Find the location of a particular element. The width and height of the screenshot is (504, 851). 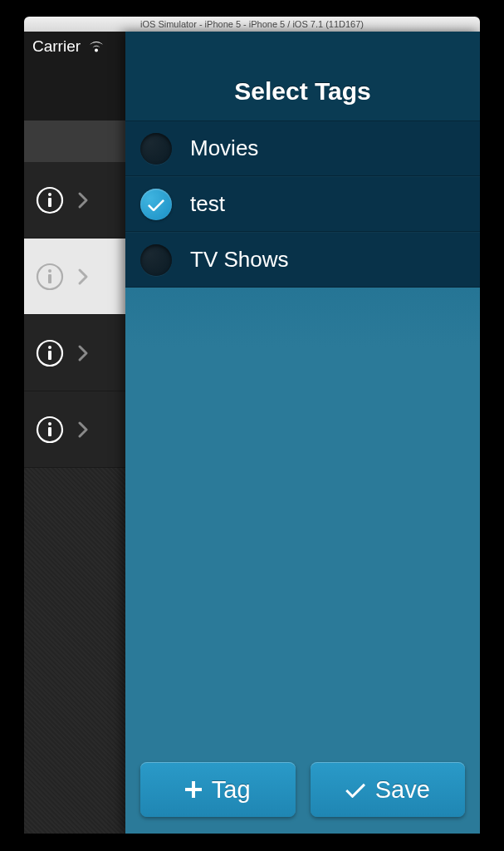

tag-row: Movies is located at coordinates (302, 148).